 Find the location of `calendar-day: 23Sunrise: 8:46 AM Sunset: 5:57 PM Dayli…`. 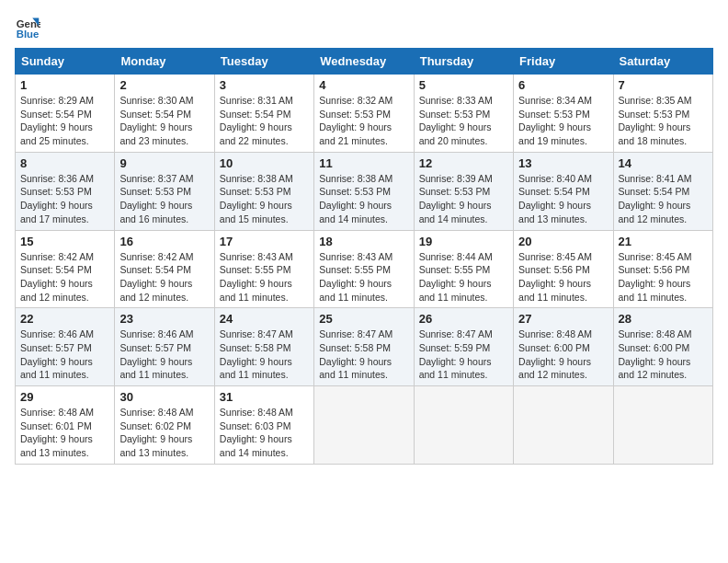

calendar-day: 23Sunrise: 8:46 AM Sunset: 5:57 PM Dayli… is located at coordinates (165, 348).